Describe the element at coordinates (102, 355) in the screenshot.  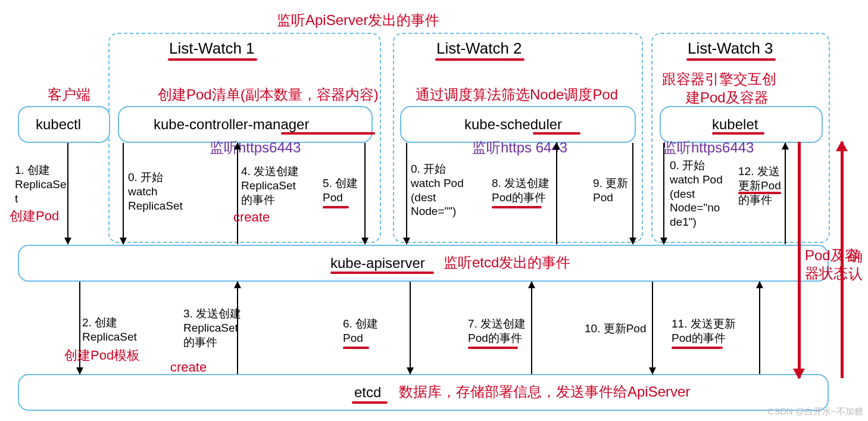
I see `step-2-red: 创建Pod模板` at that location.